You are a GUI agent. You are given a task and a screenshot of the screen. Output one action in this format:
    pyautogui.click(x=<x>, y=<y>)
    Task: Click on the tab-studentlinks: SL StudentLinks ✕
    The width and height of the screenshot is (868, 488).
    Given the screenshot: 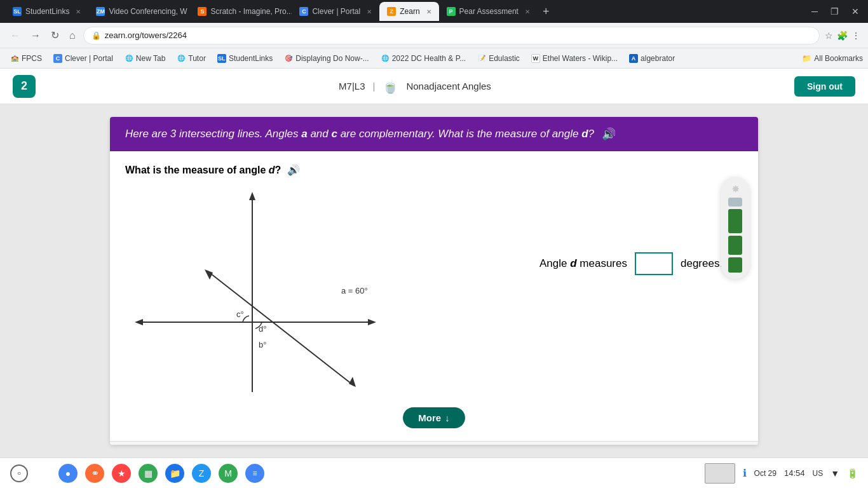 What is the action you would take?
    pyautogui.click(x=47, y=11)
    